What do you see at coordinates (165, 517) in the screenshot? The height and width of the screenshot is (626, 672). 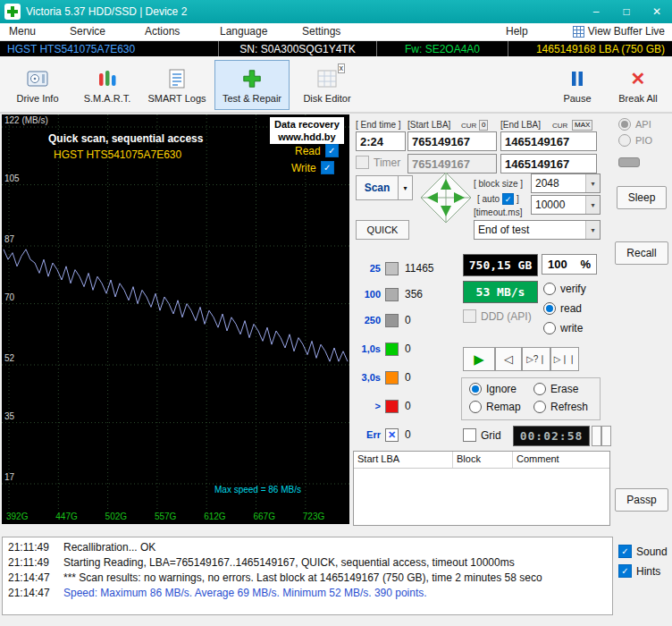 I see `x-axis-label: 557G` at bounding box center [165, 517].